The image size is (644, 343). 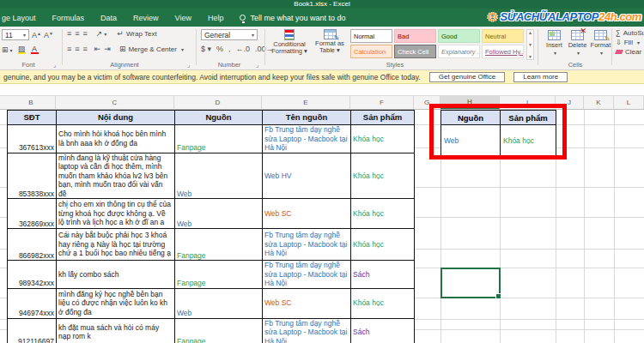 I want to click on style-chip-good: Good, so click(x=459, y=36).